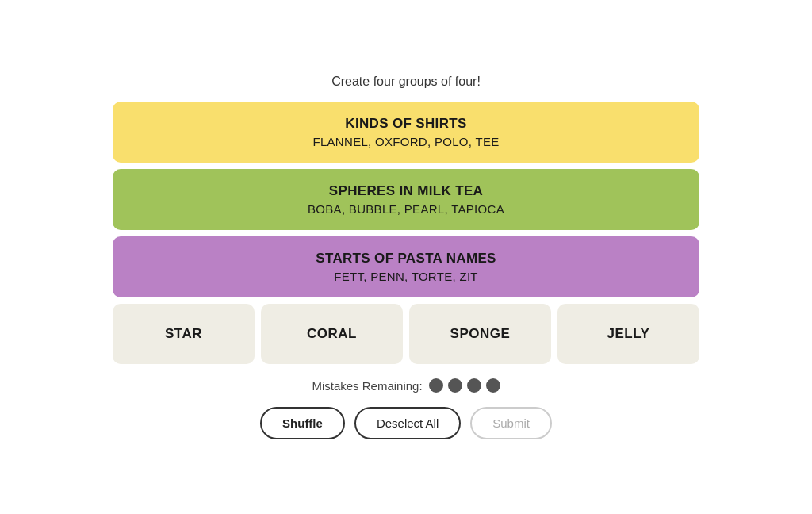 The image size is (812, 514). What do you see at coordinates (184, 334) in the screenshot?
I see `tile-star: STAR` at bounding box center [184, 334].